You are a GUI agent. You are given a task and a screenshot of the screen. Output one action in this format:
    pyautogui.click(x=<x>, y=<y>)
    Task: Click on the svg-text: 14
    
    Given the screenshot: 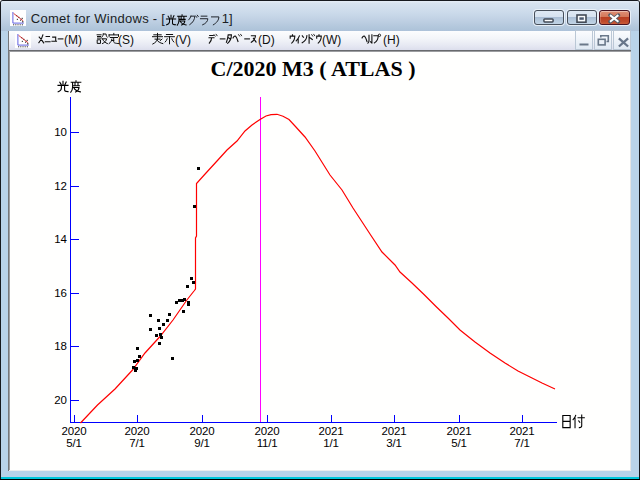 What is the action you would take?
    pyautogui.click(x=60, y=239)
    